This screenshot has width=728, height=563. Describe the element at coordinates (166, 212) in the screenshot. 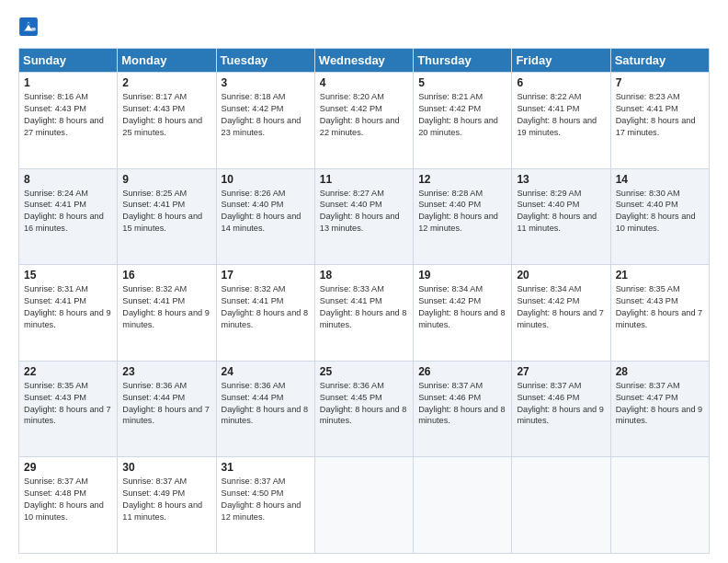

I see `cell-content: Sunrise: 8:25 AM Sunset: 4:41 PM Dayligh…` at that location.